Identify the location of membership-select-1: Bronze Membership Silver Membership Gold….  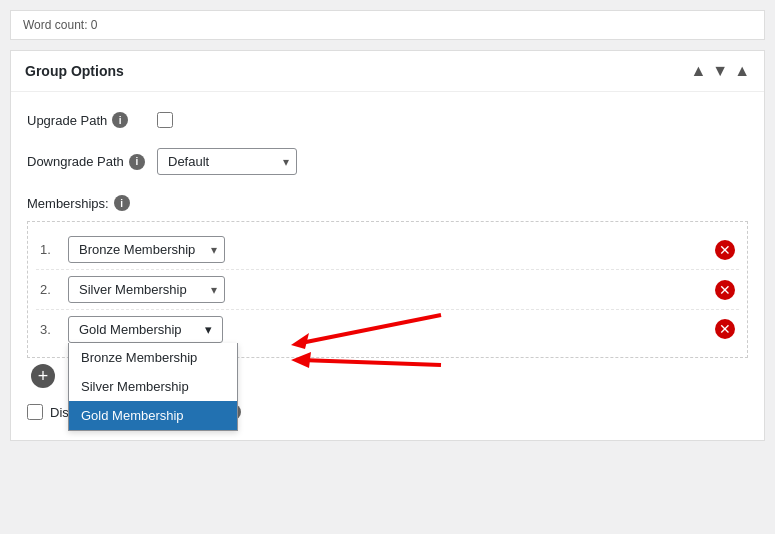
(146, 250).